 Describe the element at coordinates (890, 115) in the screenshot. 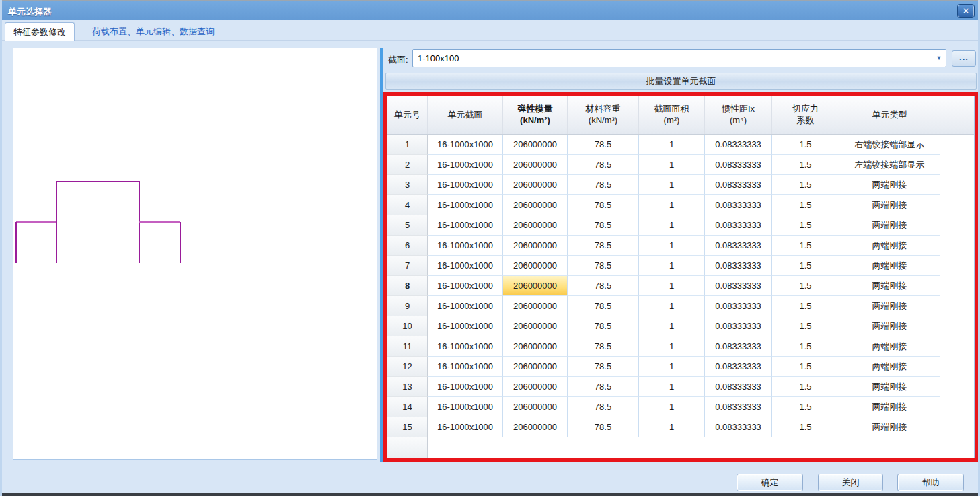

I see `col-header-element-type: 单元类型` at that location.